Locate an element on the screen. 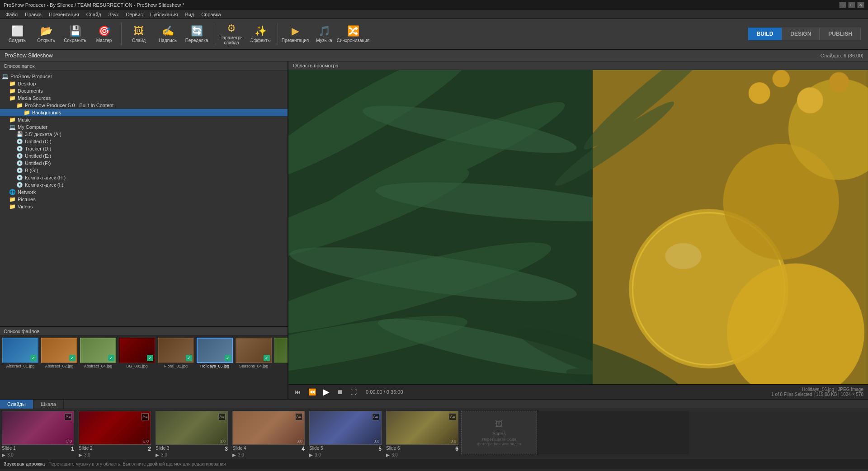 The image size is (868, 471). tree-item-floppy: 💾 3.5' дискета (A:) is located at coordinates (144, 134).